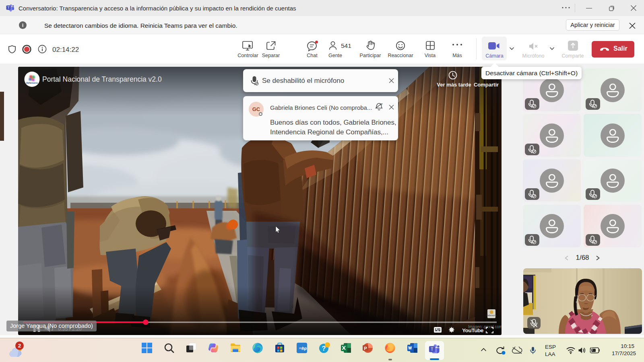 Image resolution: width=644 pixels, height=362 pixels. What do you see at coordinates (304, 348) in the screenshot?
I see `svg-text: hp` at bounding box center [304, 348].